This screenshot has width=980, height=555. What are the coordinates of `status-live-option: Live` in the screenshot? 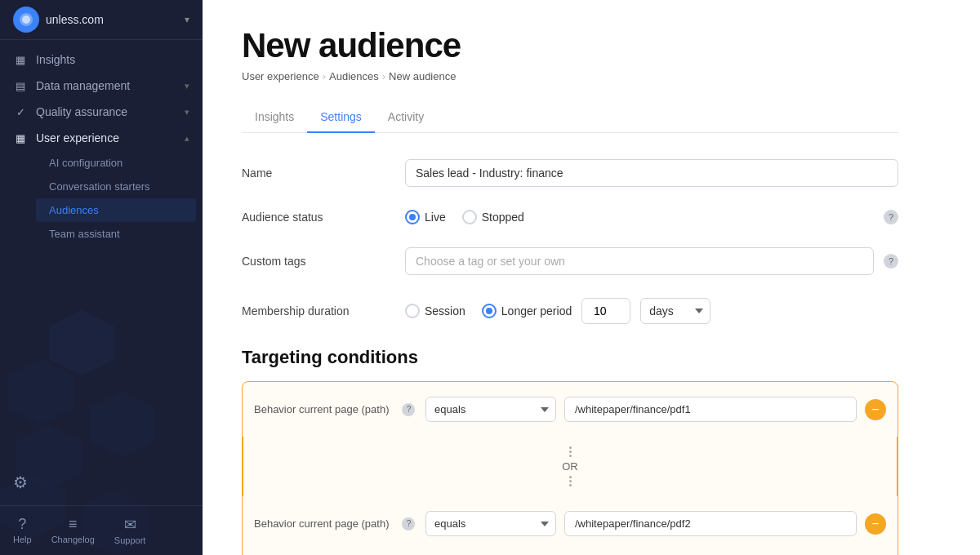 It's located at (425, 217).